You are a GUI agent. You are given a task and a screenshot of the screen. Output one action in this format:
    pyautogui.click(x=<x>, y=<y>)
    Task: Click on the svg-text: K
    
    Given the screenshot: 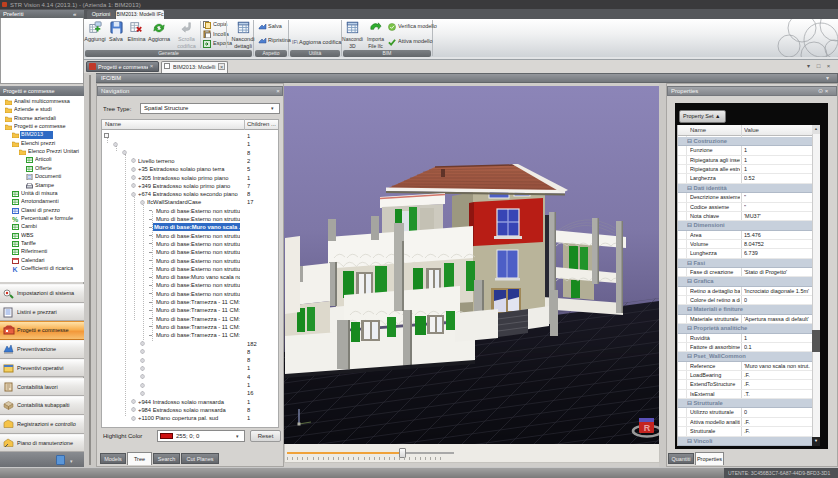 What is the action you would take?
    pyautogui.click(x=16, y=269)
    